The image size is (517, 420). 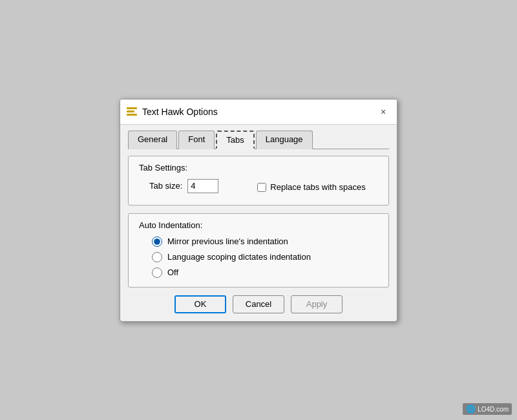 I want to click on tab-general: General, so click(x=153, y=140).